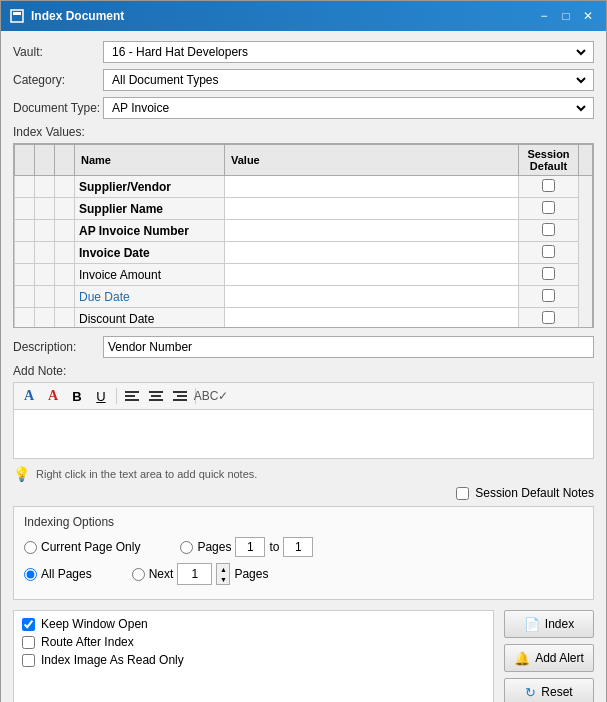 Image resolution: width=607 pixels, height=702 pixels. What do you see at coordinates (66, 16) in the screenshot?
I see `title-bar-left: Index Document` at bounding box center [66, 16].